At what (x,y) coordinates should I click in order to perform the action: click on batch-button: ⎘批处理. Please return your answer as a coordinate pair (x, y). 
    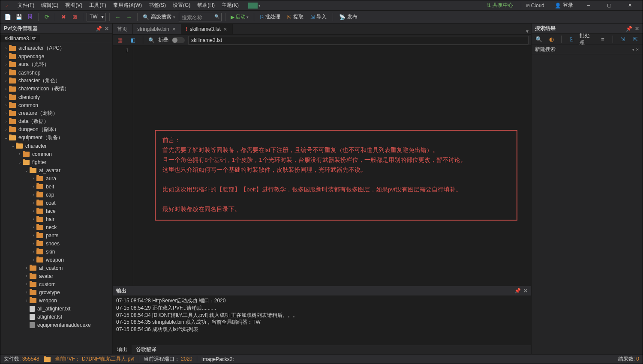
    Looking at the image, I should click on (270, 17).